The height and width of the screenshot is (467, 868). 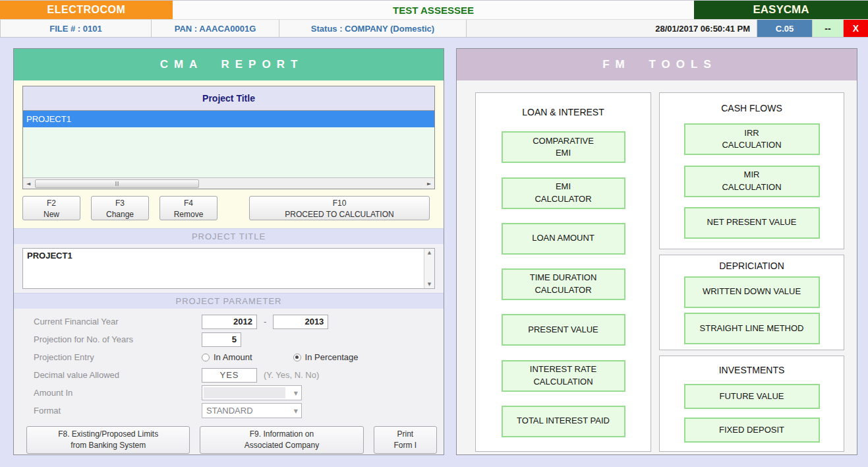 I want to click on financial-year-to-field, so click(x=301, y=322).